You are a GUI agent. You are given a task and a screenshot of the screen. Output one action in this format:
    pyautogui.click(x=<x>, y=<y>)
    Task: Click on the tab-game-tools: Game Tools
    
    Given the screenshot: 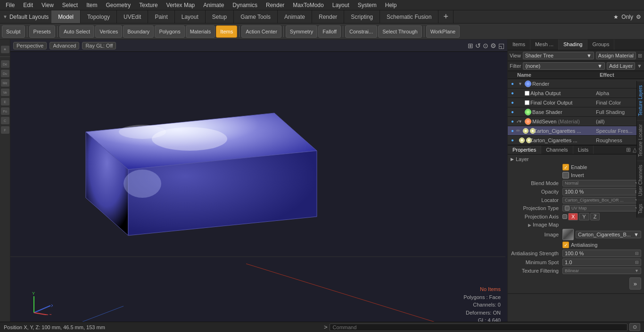 What is the action you would take?
    pyautogui.click(x=256, y=17)
    